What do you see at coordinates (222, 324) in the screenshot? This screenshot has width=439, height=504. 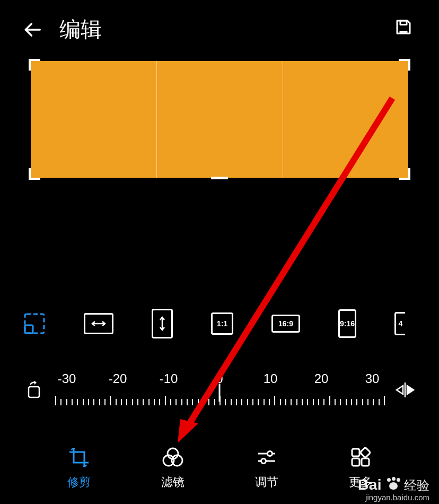 I see `aspect-label: 1:1` at bounding box center [222, 324].